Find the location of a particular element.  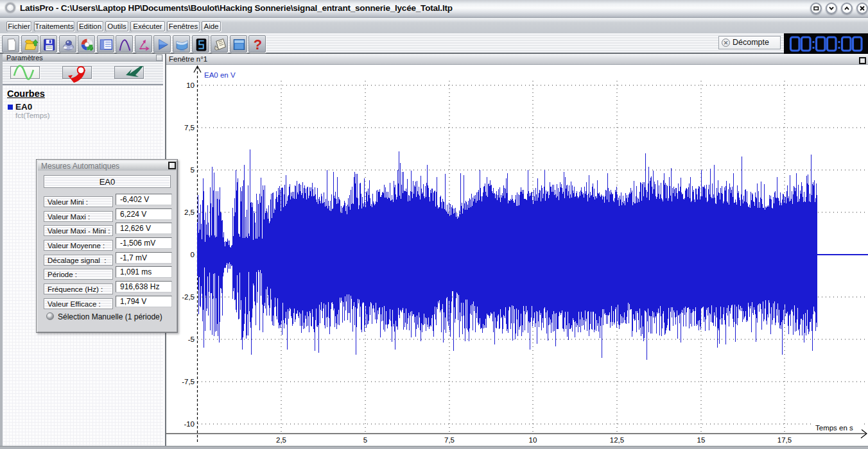

svg-text: -10 is located at coordinates (189, 424).